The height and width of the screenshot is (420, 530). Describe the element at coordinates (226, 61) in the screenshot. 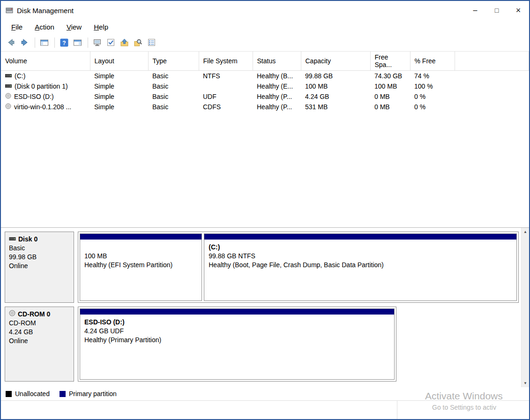

I see `column-header-file-system: File System` at that location.